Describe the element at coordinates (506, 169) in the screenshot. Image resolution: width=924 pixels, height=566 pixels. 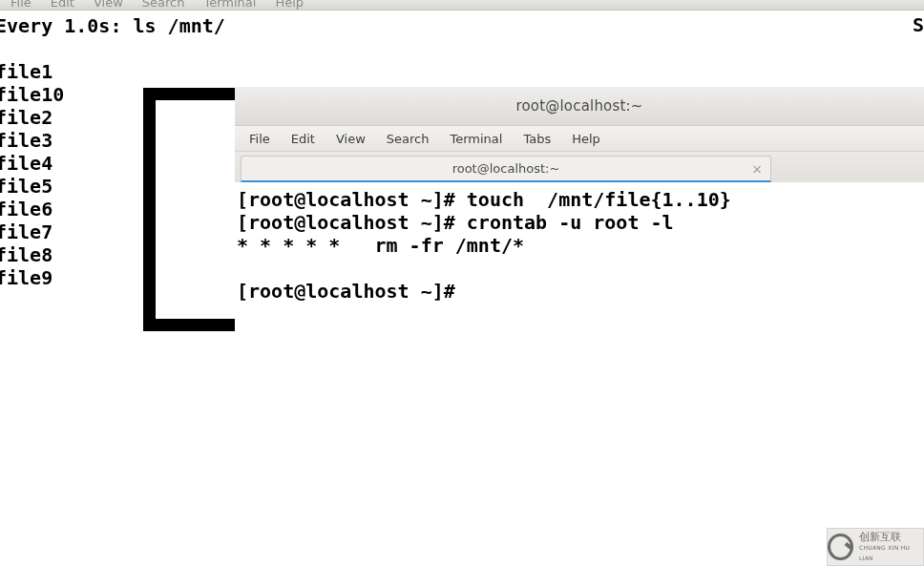
I see `tab-active: root@localhost:~ ×` at that location.